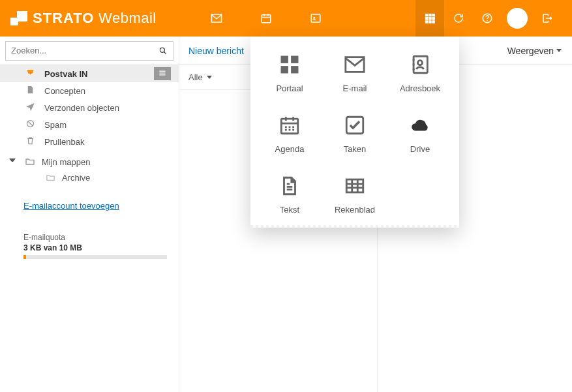 This screenshot has width=572, height=392. Describe the element at coordinates (420, 125) in the screenshot. I see `cloud-icon` at that location.